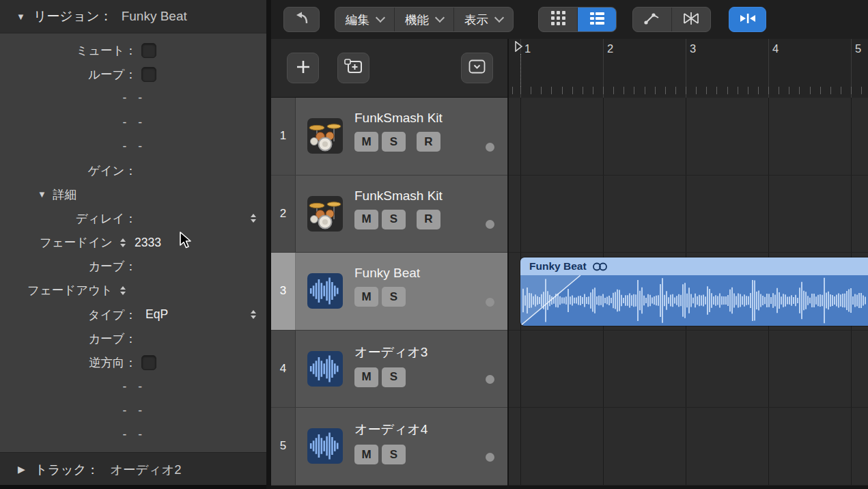 Image resolution: width=868 pixels, height=489 pixels. What do you see at coordinates (747, 19) in the screenshot?
I see `catch-playhead-button` at bounding box center [747, 19].